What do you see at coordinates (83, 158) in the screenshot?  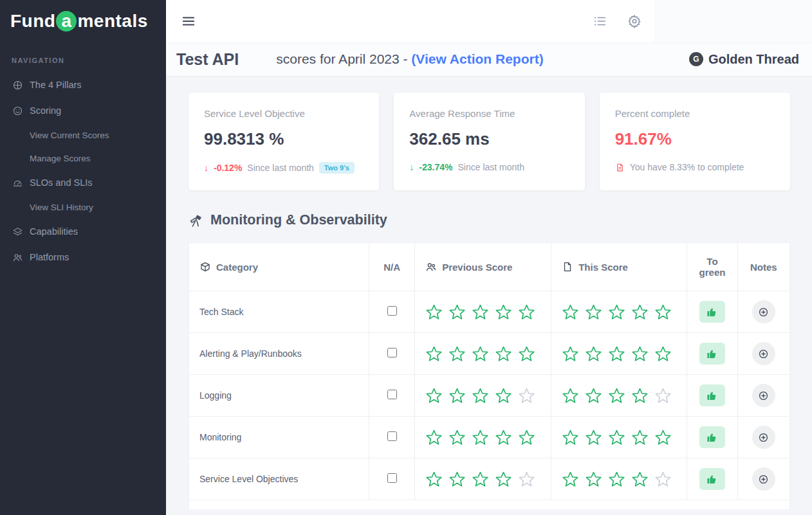 I see `sidebar-item-manage-scores: Manage Scores` at bounding box center [83, 158].